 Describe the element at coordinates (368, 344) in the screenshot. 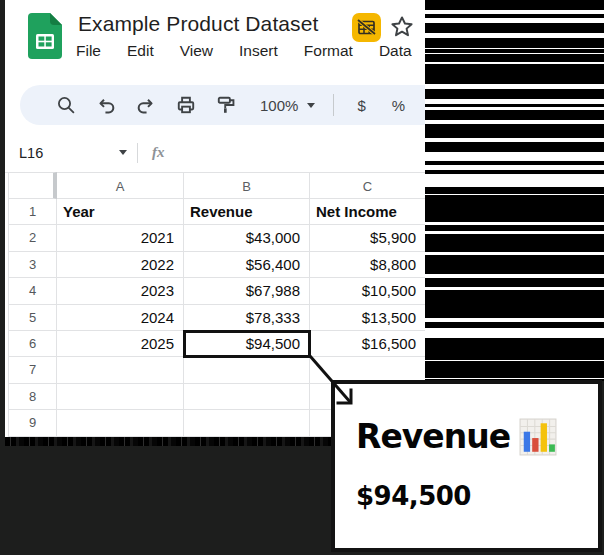

I see `cell-c6: $16,500` at that location.